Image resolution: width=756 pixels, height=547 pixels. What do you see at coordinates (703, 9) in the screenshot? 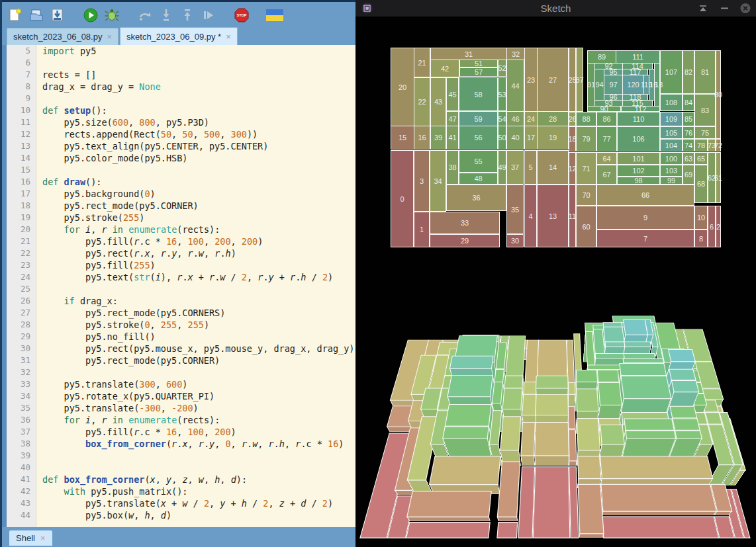
I see `shade-button` at bounding box center [703, 9].